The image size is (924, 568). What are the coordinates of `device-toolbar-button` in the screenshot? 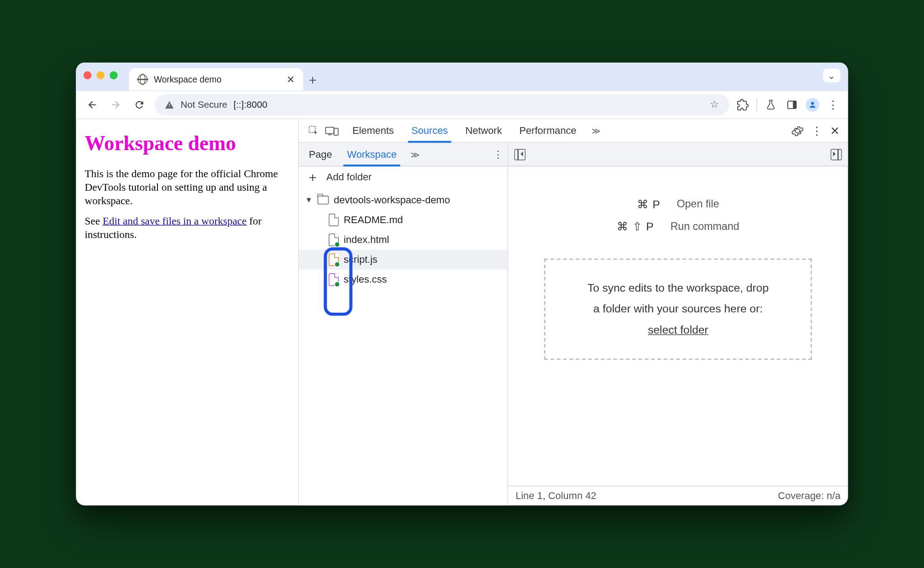 It's located at (332, 131).